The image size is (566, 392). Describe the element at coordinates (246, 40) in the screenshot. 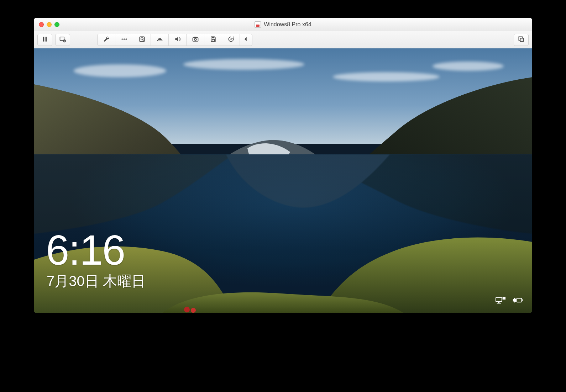

I see `more-devices-button` at that location.